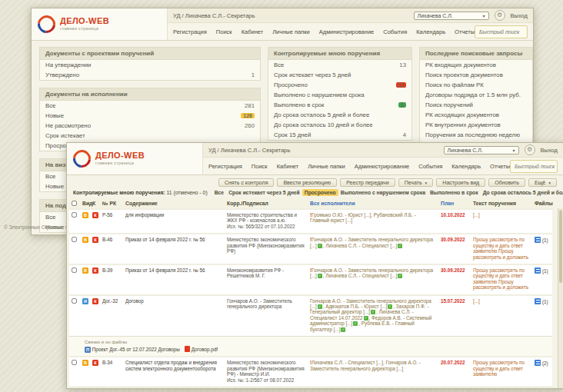 The image size is (563, 392). What do you see at coordinates (112, 372) in the screenshot?
I see `cell-rk-number: В-34` at bounding box center [112, 372].